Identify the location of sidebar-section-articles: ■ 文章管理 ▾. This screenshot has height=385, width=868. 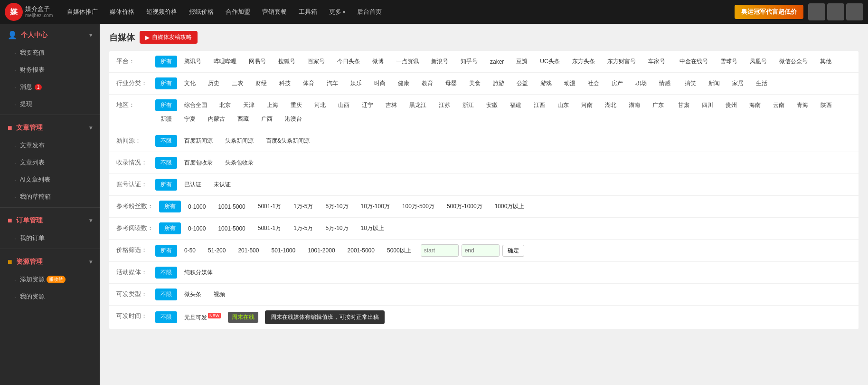
(50, 127).